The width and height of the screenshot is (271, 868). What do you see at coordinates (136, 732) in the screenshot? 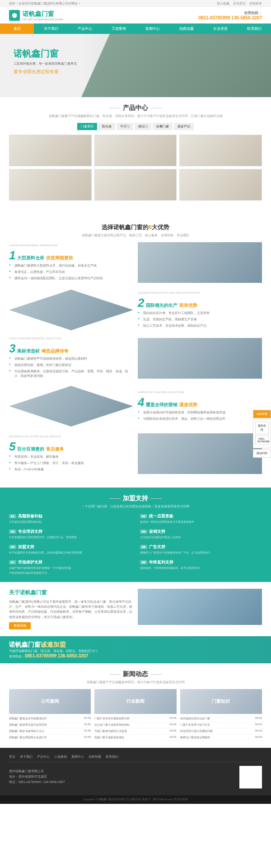
I see `news-item: 节能门窗成为建筑行业新宠03-05` at bounding box center [136, 732].